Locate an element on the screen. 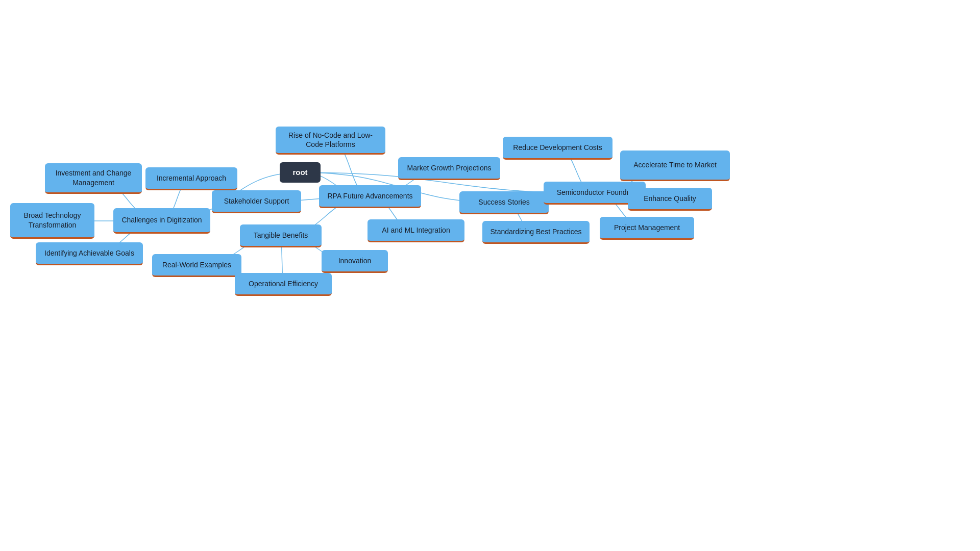 The image size is (980, 551). node-market: Market Growth Projections is located at coordinates (449, 168).